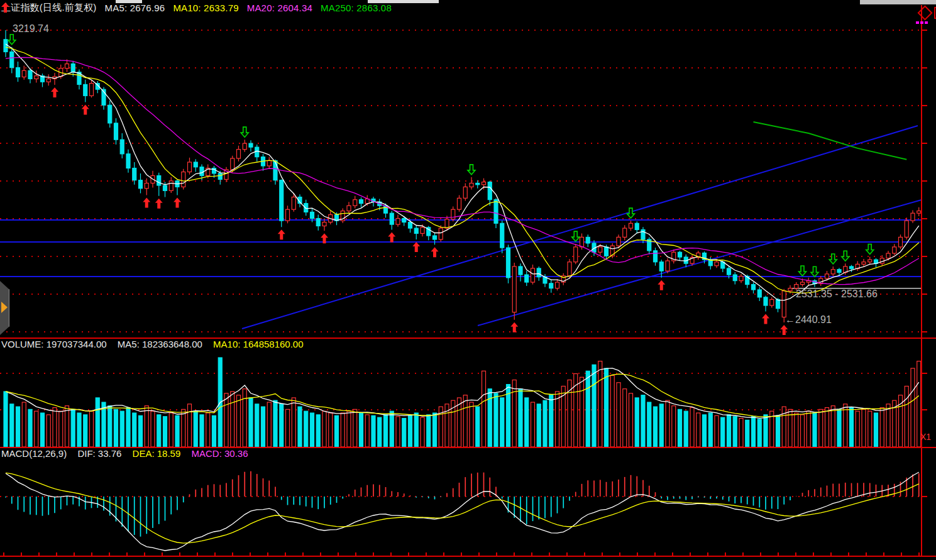  Describe the element at coordinates (129, 454) in the screenshot. I see `macd-header: MACD(12,26,9) DIF: 33.76 DEA: 18.59 MACD…` at that location.